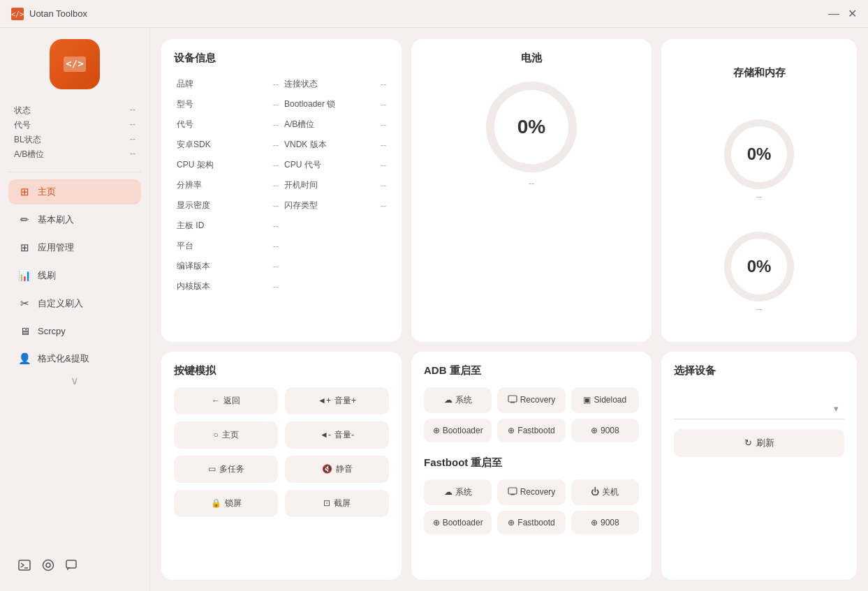 This screenshot has width=868, height=591. I want to click on chat-icon, so click(72, 567).